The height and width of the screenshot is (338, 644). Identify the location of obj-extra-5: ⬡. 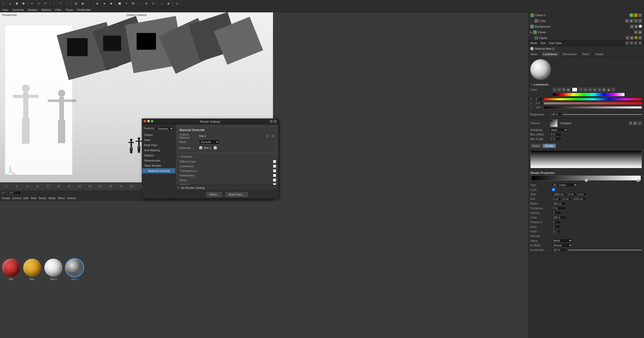
(640, 38).